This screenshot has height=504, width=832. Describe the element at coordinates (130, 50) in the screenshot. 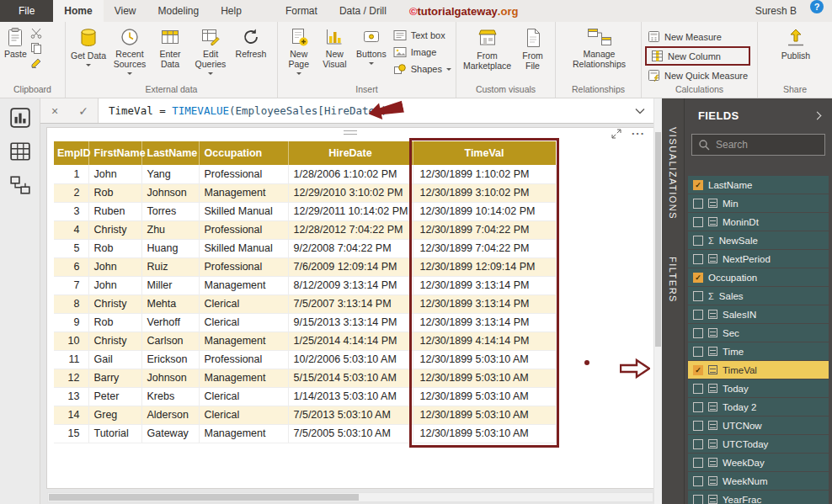

I see `recent-sources-button: Recent Sources` at that location.